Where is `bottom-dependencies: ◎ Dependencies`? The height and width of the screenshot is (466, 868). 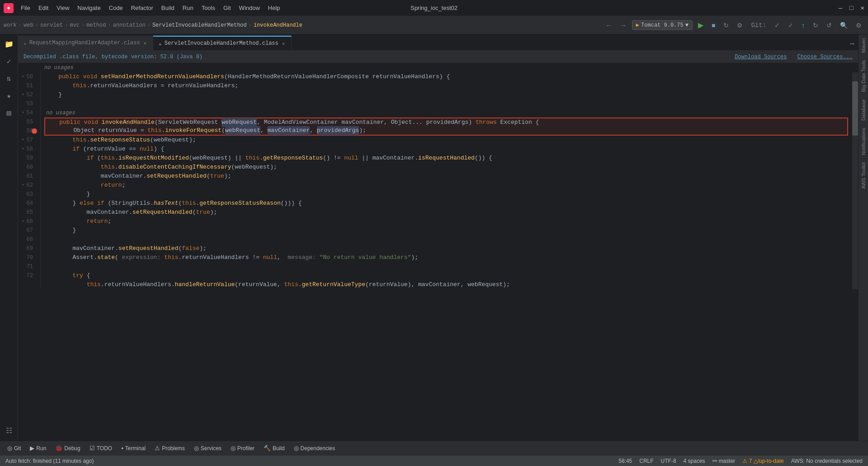 bottom-dependencies: ◎ Dependencies is located at coordinates (315, 448).